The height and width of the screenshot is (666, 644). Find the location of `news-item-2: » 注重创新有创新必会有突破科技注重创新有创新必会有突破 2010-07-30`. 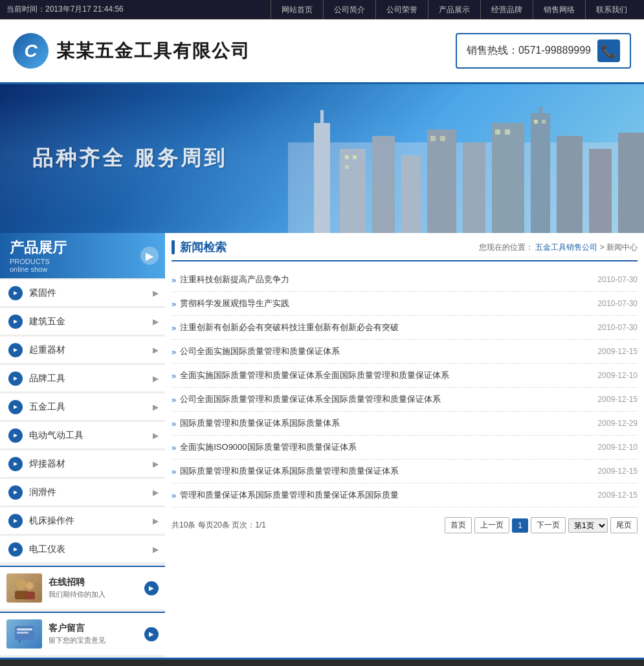

news-item-2: » 注重创新有创新必会有突破科技注重创新有创新必会有突破 2010-07-30 is located at coordinates (405, 327).